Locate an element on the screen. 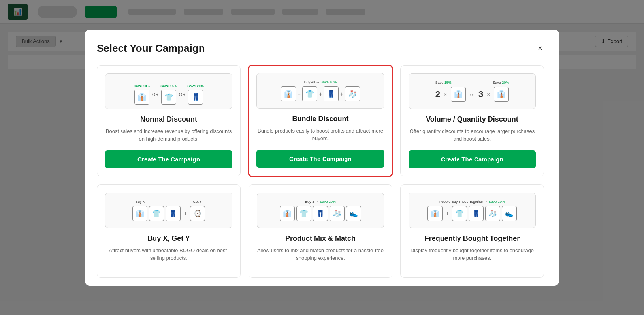  bundle-socks-icon: 🧦 is located at coordinates (352, 94).